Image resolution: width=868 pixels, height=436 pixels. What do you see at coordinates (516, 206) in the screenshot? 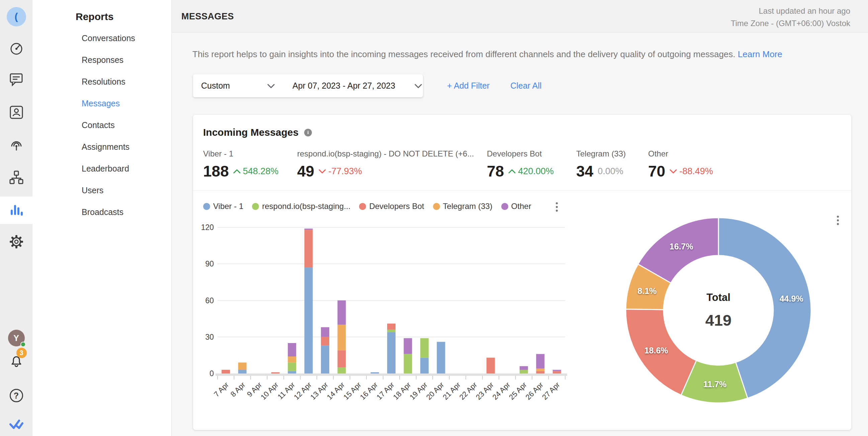
I see `legend-item-4: Other` at bounding box center [516, 206].